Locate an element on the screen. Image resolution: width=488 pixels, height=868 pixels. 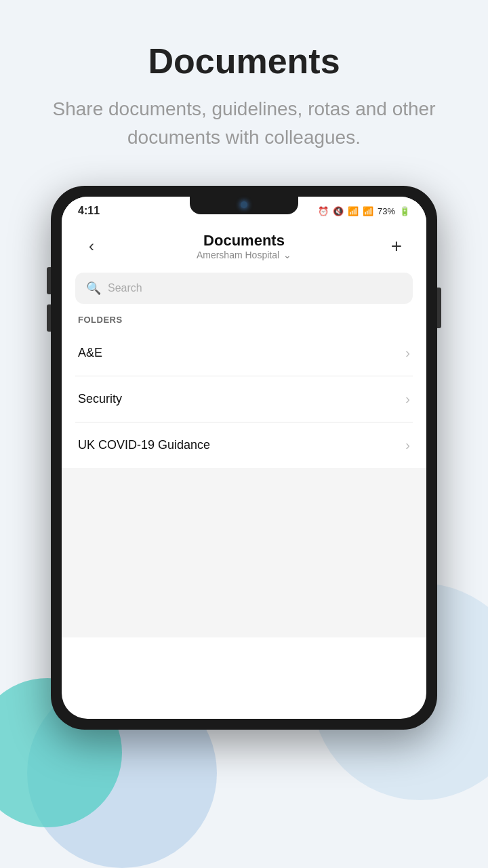
hospital-name: Amersham Hospital is located at coordinates (238, 255).